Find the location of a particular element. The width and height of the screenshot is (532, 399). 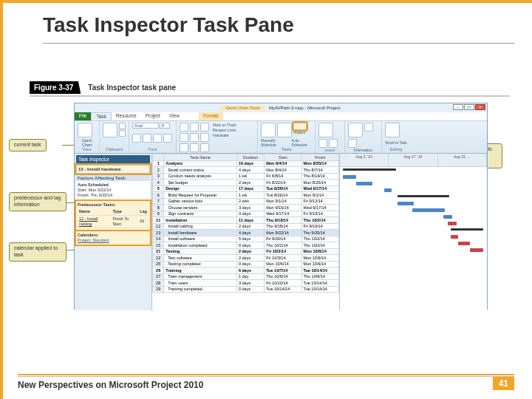

col-start: Start is located at coordinates (283, 158).